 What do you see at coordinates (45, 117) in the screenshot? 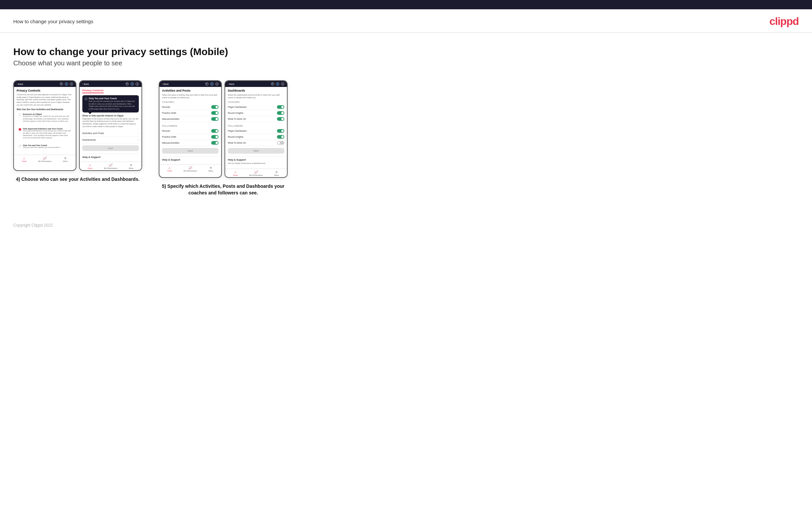
I see `phone1-option1: Everyone on Clippd Everyone on Clippd ca…` at bounding box center [45, 117].